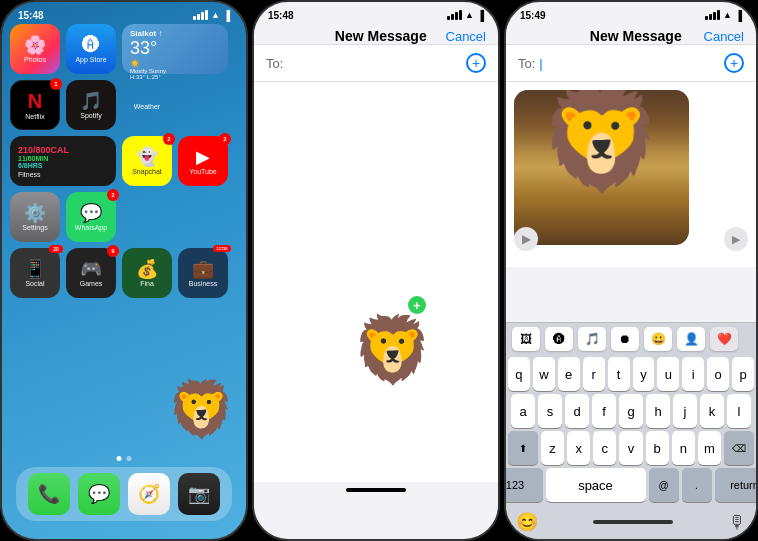 The height and width of the screenshot is (541, 758). What do you see at coordinates (736, 239) in the screenshot?
I see `more-options-button: ▶` at bounding box center [736, 239].